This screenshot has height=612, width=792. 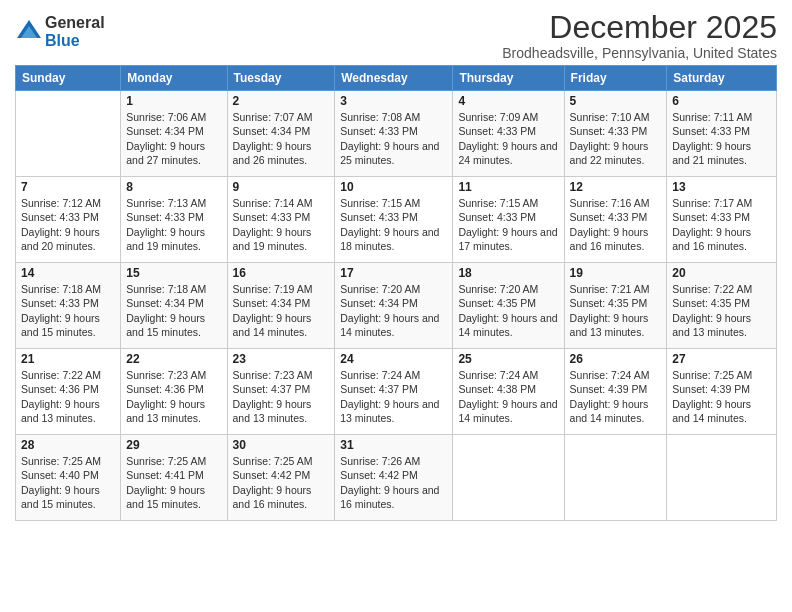 What do you see at coordinates (174, 445) in the screenshot?
I see `day-number: 29` at bounding box center [174, 445].